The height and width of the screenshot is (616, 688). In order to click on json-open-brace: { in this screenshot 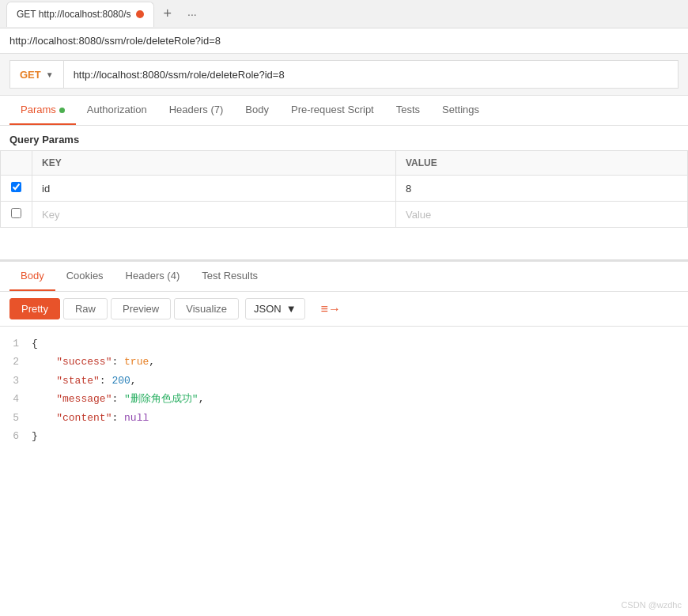, I will do `click(35, 343)`.